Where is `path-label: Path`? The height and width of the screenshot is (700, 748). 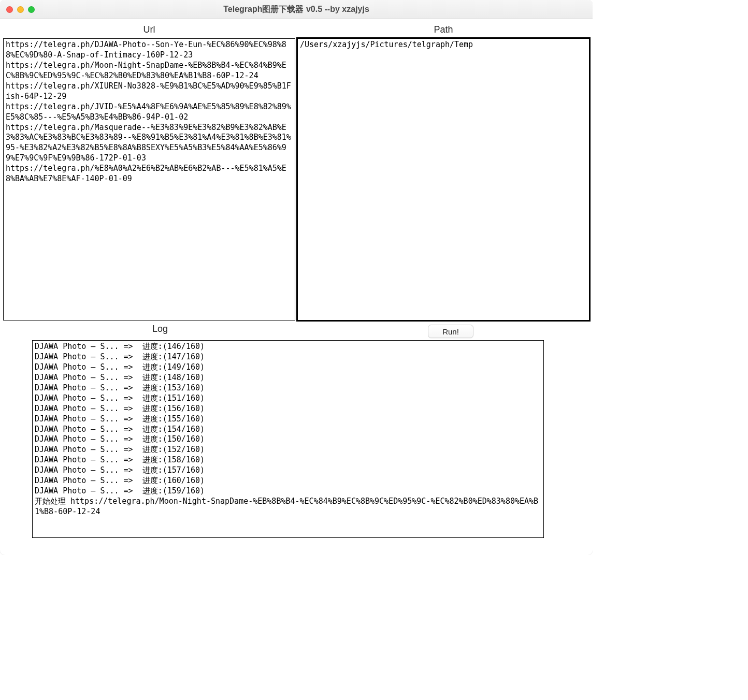
path-label: Path is located at coordinates (443, 30).